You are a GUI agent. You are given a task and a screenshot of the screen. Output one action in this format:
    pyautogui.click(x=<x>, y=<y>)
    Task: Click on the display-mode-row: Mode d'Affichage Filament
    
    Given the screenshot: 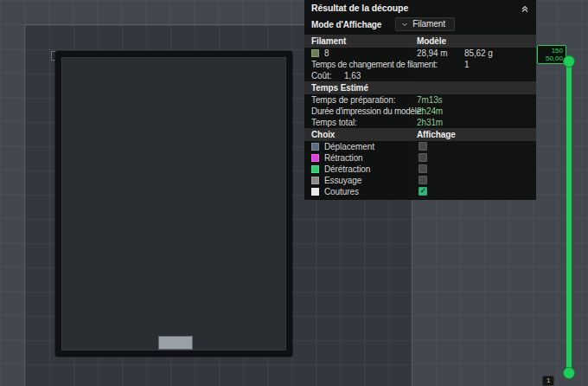 What is the action you would take?
    pyautogui.click(x=420, y=25)
    